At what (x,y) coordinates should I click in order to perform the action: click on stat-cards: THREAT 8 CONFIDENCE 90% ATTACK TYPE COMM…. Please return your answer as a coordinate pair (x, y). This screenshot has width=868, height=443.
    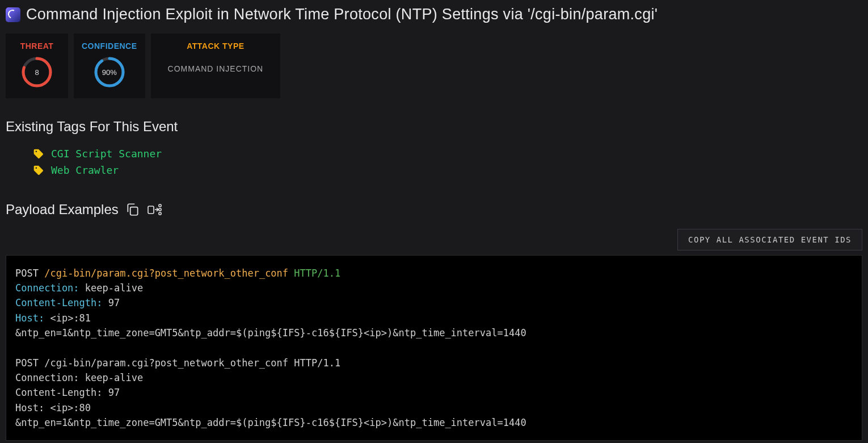
    Looking at the image, I should click on (434, 66).